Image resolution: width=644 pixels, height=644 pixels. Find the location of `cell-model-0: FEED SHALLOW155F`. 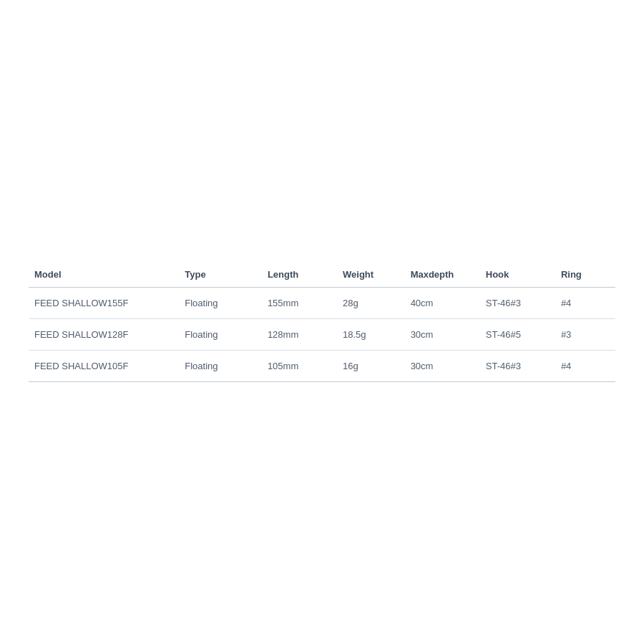

cell-model-0: FEED SHALLOW155F is located at coordinates (104, 303).